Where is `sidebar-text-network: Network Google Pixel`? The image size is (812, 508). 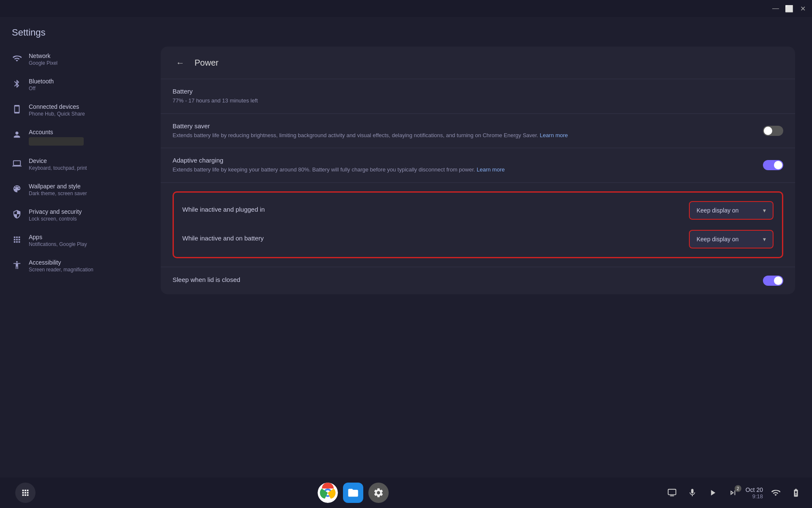 sidebar-text-network: Network Google Pixel is located at coordinates (81, 59).